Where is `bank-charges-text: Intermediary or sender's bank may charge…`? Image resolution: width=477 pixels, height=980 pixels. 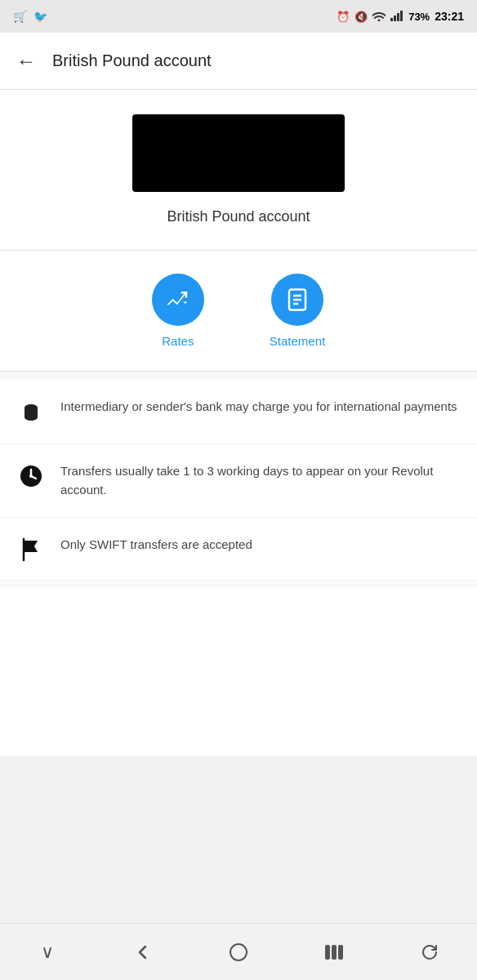 bank-charges-text: Intermediary or sender's bank may charge… is located at coordinates (259, 407).